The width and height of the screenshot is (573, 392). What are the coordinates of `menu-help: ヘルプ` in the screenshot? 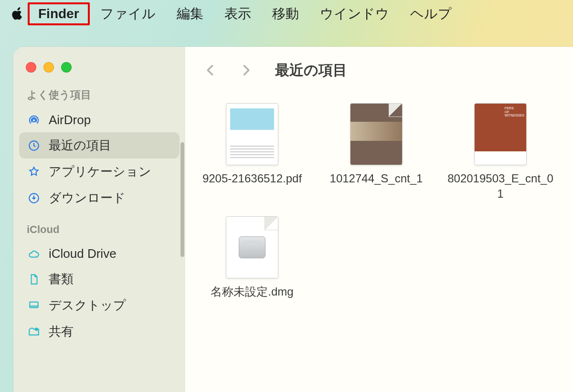 It's located at (431, 14).